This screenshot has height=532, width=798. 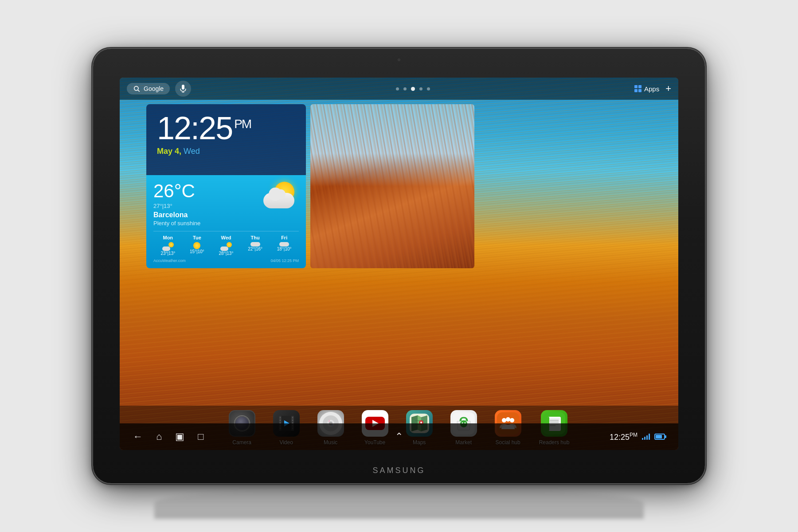 What do you see at coordinates (659, 437) in the screenshot?
I see `battery-fill` at bounding box center [659, 437].